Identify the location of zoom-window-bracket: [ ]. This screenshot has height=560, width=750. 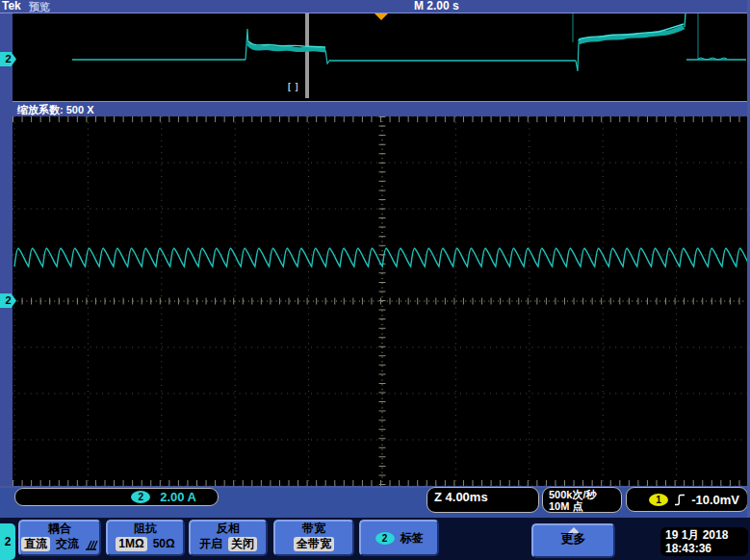
(294, 87).